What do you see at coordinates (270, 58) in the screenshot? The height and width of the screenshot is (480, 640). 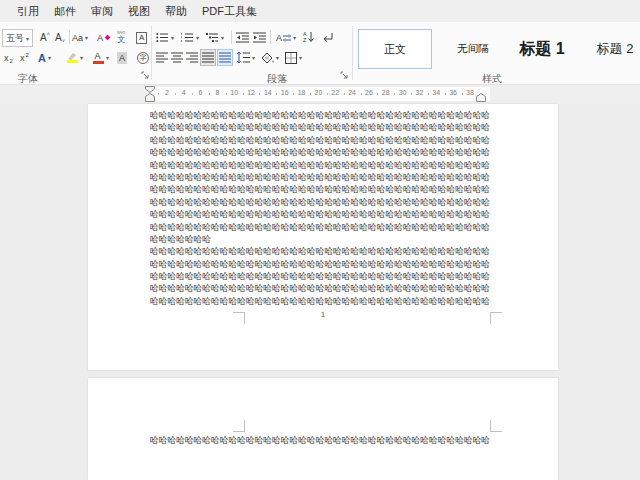 I see `shading-button` at bounding box center [270, 58].